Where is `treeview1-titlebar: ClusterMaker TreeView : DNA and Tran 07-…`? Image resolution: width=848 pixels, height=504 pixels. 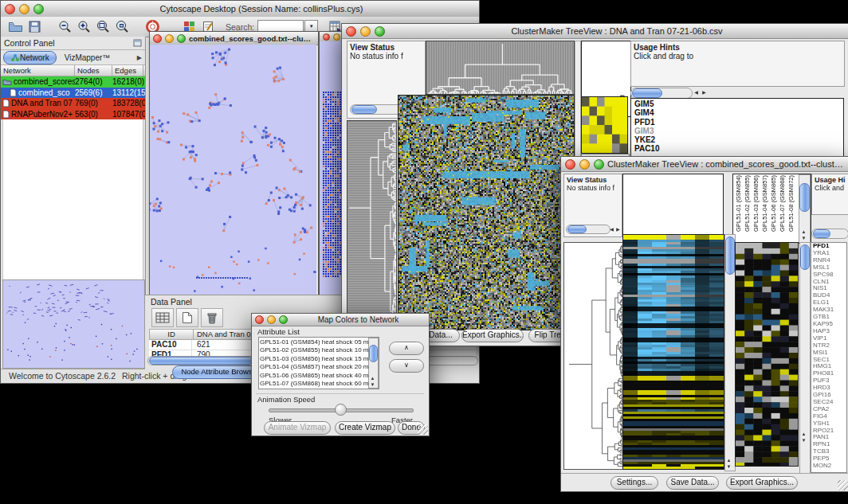
treeview1-titlebar: ClusterMaker TreeView : DNA and Tran 07-… is located at coordinates (595, 32).